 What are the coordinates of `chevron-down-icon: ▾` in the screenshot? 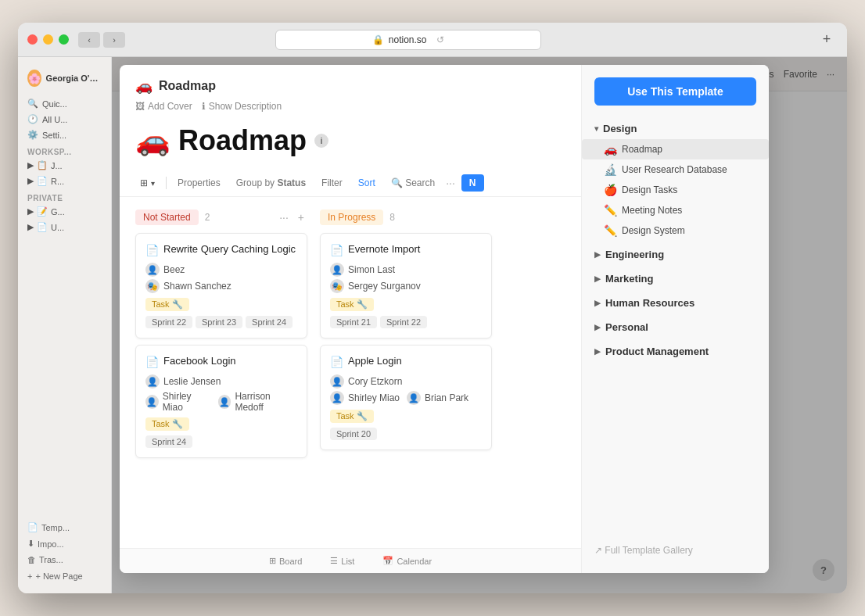 It's located at (153, 183).